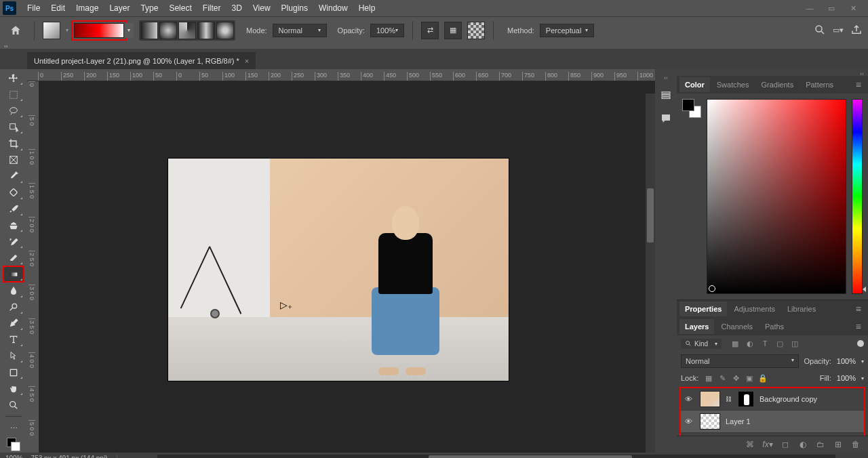 This screenshot has height=458, width=868. Describe the element at coordinates (14, 324) in the screenshot. I see `pen-tool` at that location.